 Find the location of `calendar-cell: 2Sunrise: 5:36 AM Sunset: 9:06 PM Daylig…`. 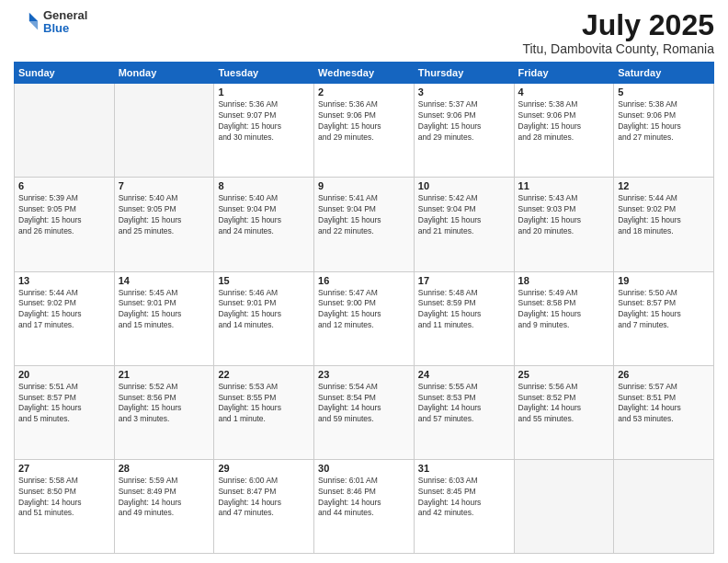

calendar-cell: 2Sunrise: 5:36 AM Sunset: 9:06 PM Daylig… is located at coordinates (364, 131).